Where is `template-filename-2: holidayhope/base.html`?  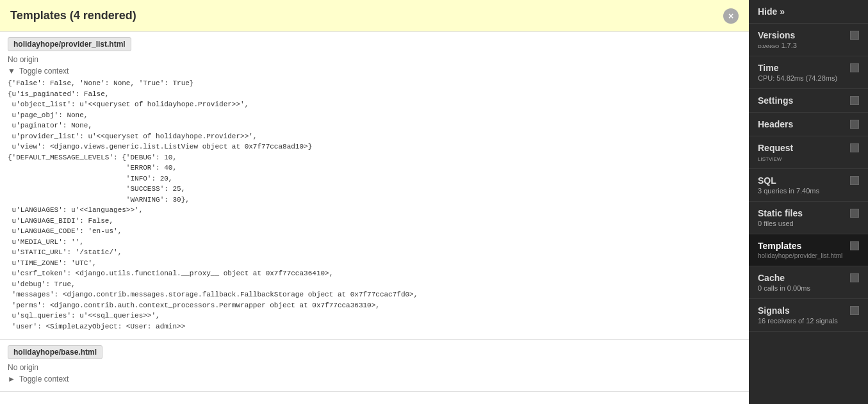
template-filename-2: holidayhope/base.html is located at coordinates (55, 352).